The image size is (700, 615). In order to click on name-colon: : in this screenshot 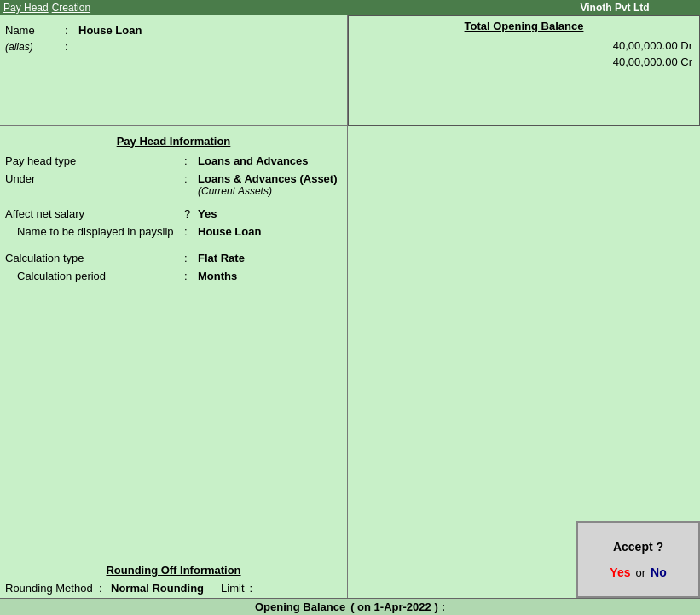, I will do `click(72, 31)`.